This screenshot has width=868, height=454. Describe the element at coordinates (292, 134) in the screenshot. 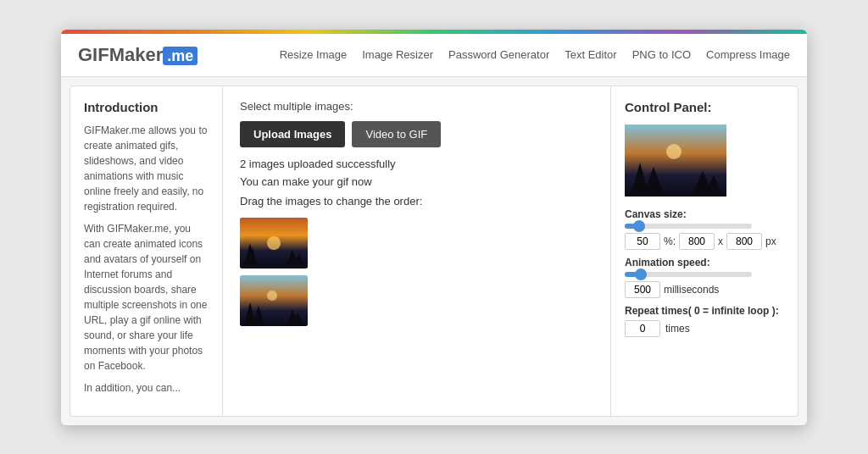

I see `upload-images-button: Upload Images` at that location.